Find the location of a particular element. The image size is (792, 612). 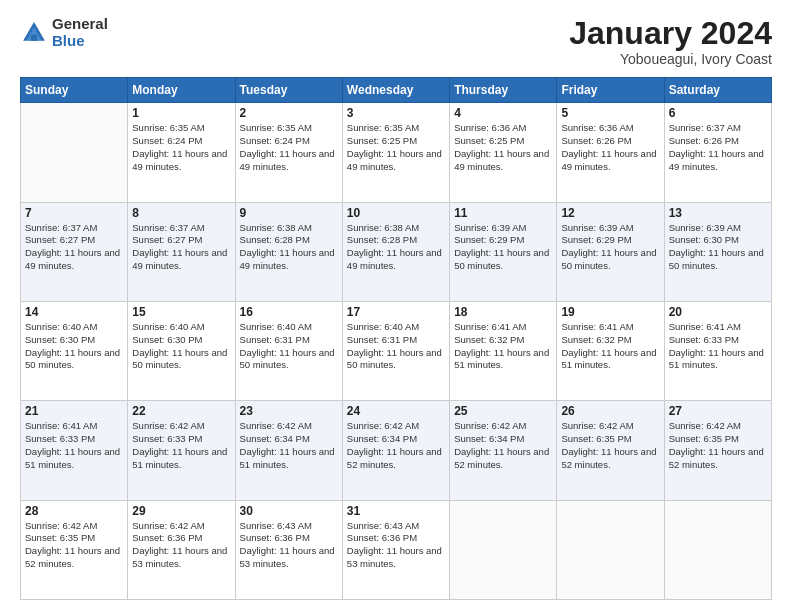

logo-general: General is located at coordinates (80, 24).